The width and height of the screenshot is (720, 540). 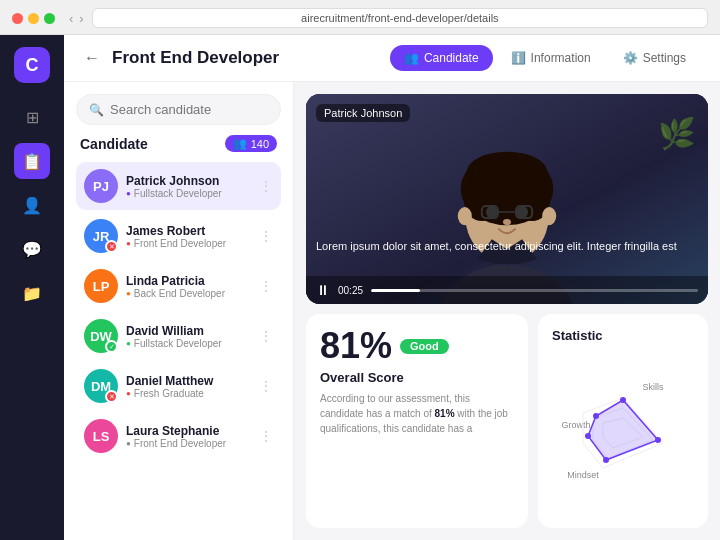 What do you see at coordinates (396, 290) in the screenshot?
I see `progress-fill` at bounding box center [396, 290].